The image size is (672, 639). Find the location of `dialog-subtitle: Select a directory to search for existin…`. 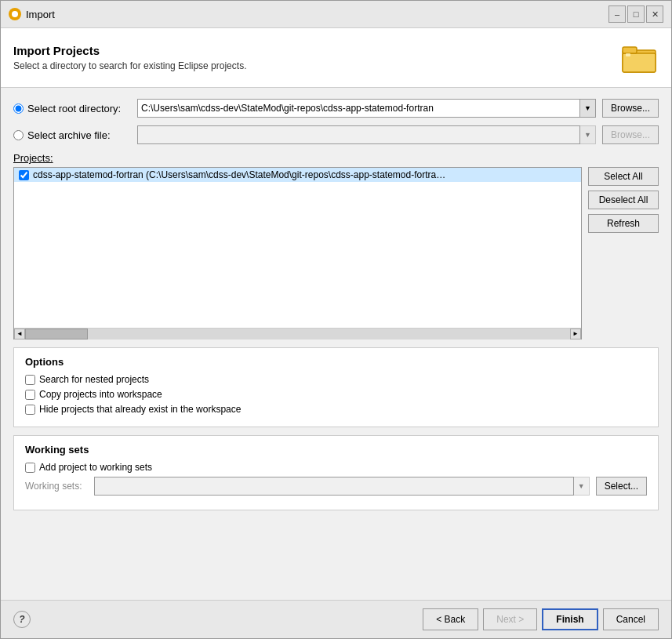

dialog-subtitle: Select a directory to search for existin… is located at coordinates (130, 66).